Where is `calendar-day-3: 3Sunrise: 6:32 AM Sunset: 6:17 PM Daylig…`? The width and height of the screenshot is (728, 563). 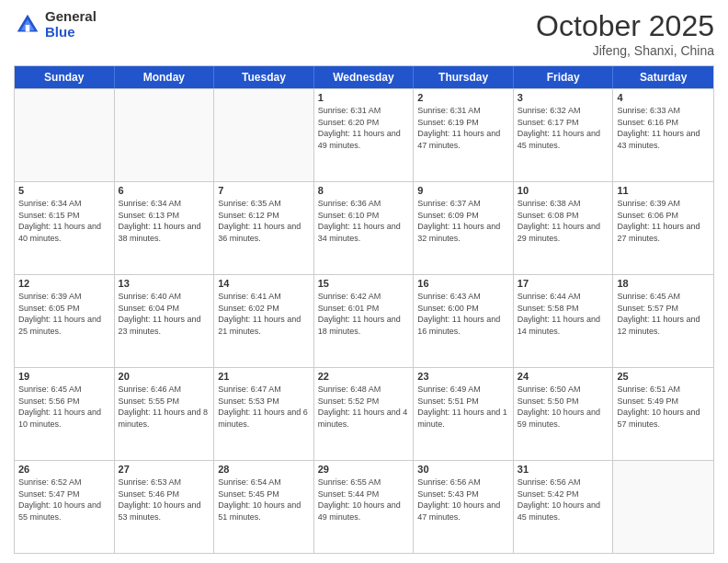
calendar-day-3: 3Sunrise: 6:32 AM Sunset: 6:17 PM Daylig… is located at coordinates (564, 135).